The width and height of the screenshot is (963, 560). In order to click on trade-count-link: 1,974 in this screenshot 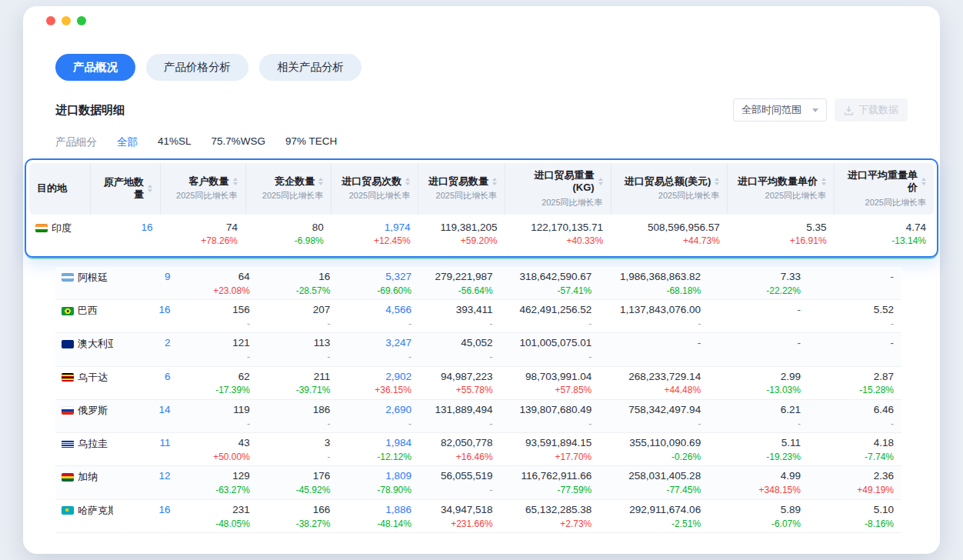, I will do `click(375, 228)`.